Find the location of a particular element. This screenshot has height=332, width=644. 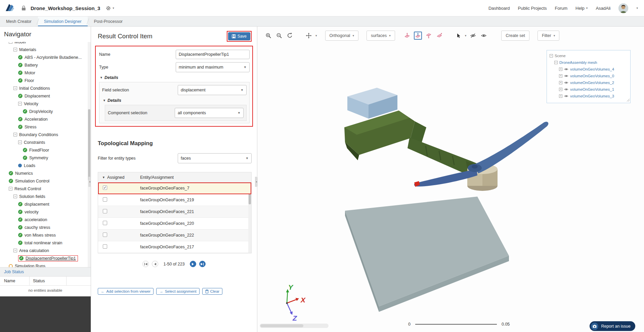

viewer-horizontal-scrollbar is located at coordinates (294, 326).